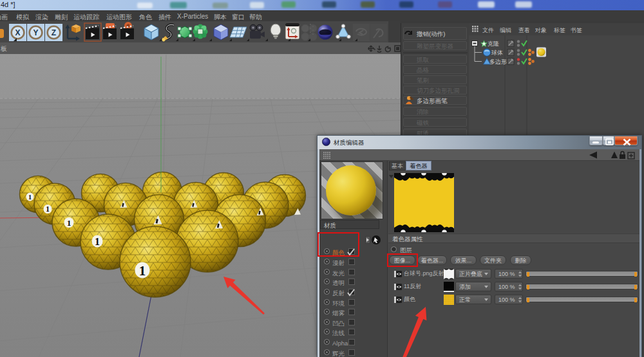 The image size is (644, 357). What do you see at coordinates (17, 33) in the screenshot?
I see `svg-text: X` at bounding box center [17, 33].